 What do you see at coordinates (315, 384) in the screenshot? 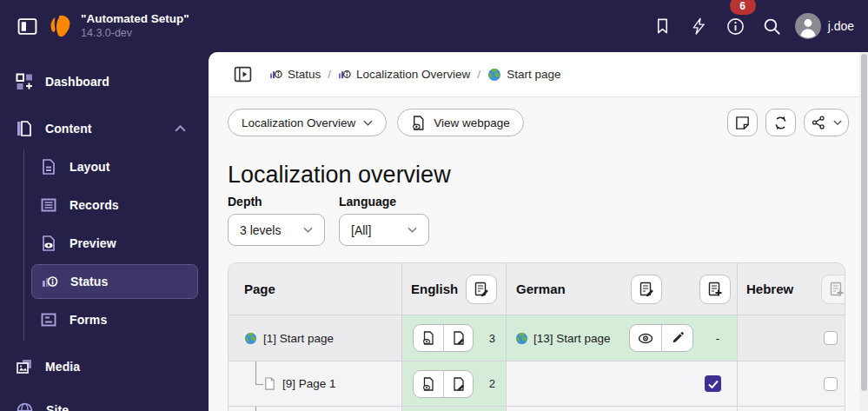
I see `page-cell-page-1: [9] Page 1` at bounding box center [315, 384].